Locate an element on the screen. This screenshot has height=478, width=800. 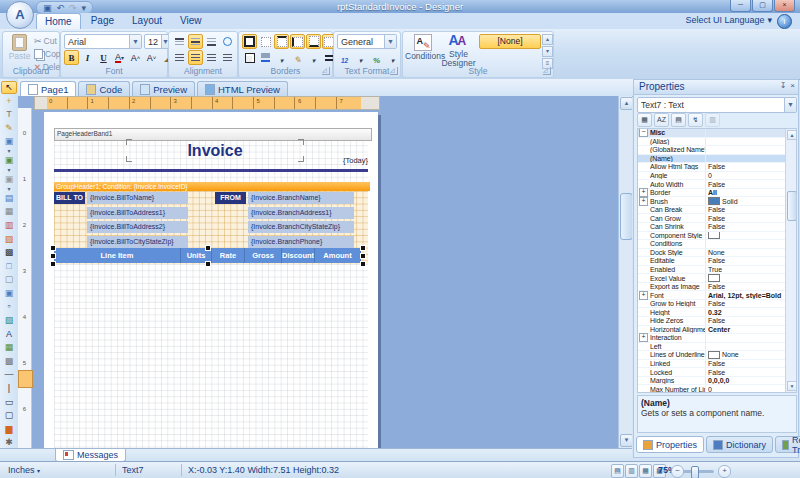
window-control-button: ─ is located at coordinates (740, 6).